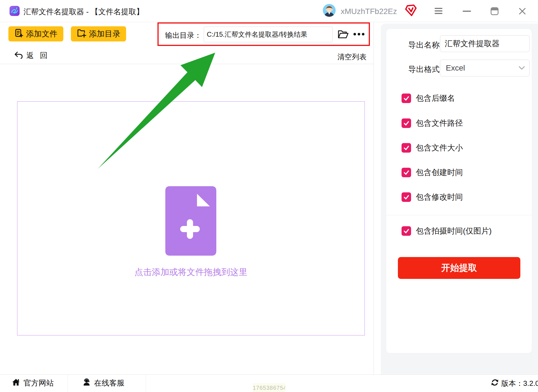  Describe the element at coordinates (359, 36) in the screenshot. I see `ellipsis-icon` at that location.